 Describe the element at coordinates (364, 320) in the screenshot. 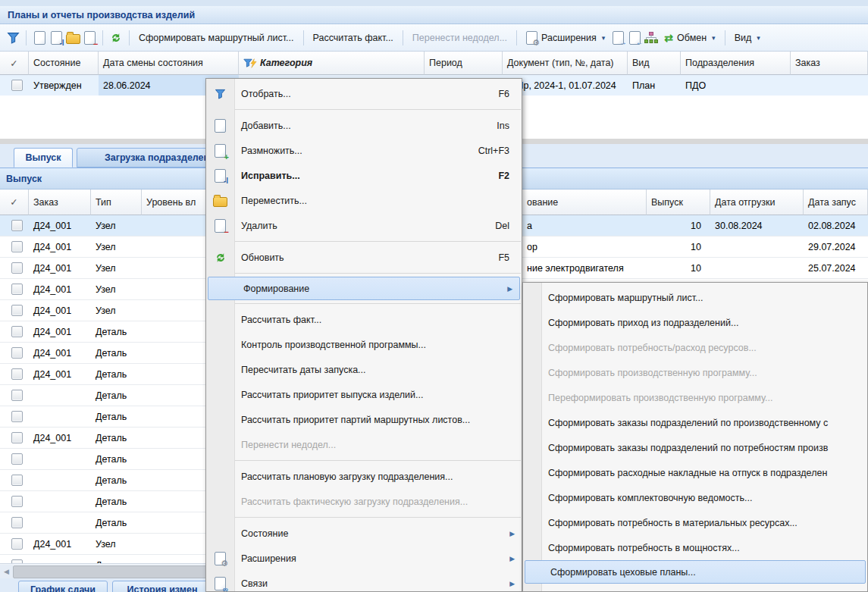

I see `context-menu-item: Рассчитать факт...` at that location.